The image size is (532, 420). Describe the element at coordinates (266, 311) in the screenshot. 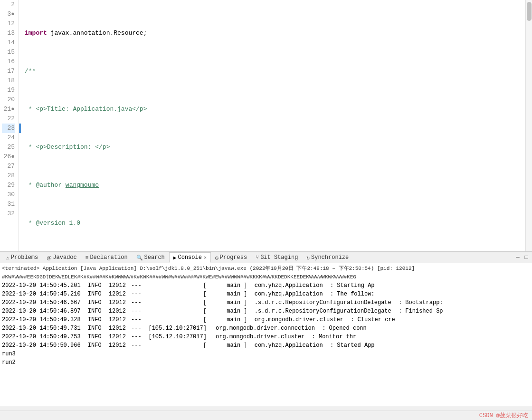

I see `console-log-line-4: 2022-10-20 14:50:46.897 INFO 12012 --- […` at that location.